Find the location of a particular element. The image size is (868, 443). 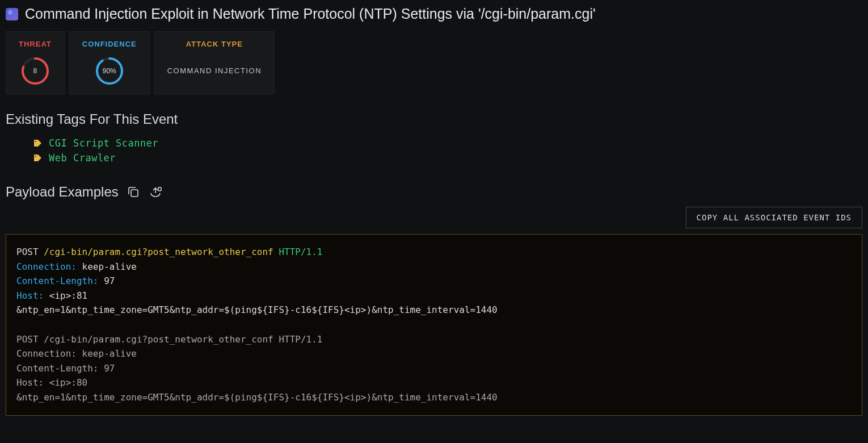

tags-heading: Existing Tags For This Event is located at coordinates (434, 119).